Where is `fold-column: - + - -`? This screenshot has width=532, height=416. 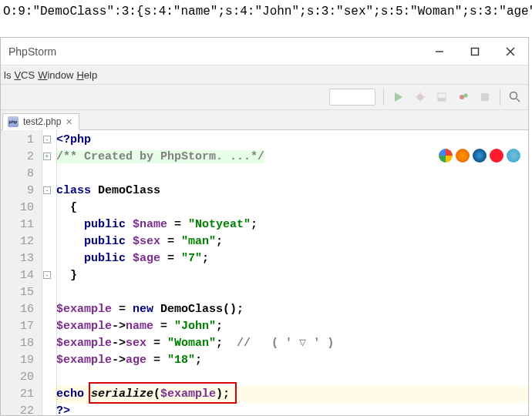
fold-column: - + - - is located at coordinates (48, 273).